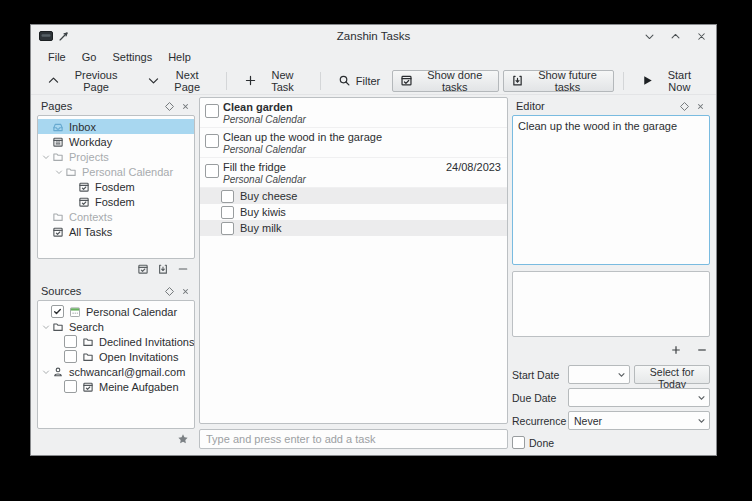 The image size is (752, 501). What do you see at coordinates (58, 312) in the screenshot?
I see `sources-checkbox-personal-calendar` at bounding box center [58, 312].